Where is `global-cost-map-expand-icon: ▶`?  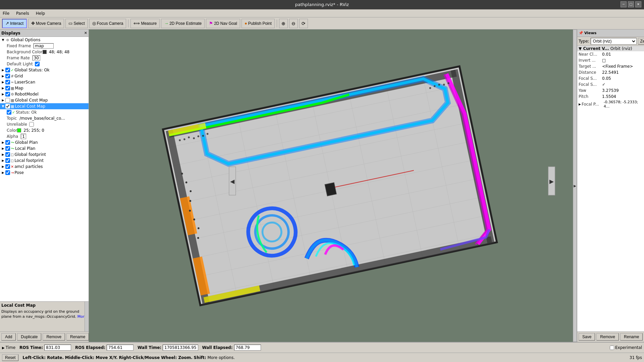
global-cost-map-expand-icon: ▶ is located at coordinates (3, 100).